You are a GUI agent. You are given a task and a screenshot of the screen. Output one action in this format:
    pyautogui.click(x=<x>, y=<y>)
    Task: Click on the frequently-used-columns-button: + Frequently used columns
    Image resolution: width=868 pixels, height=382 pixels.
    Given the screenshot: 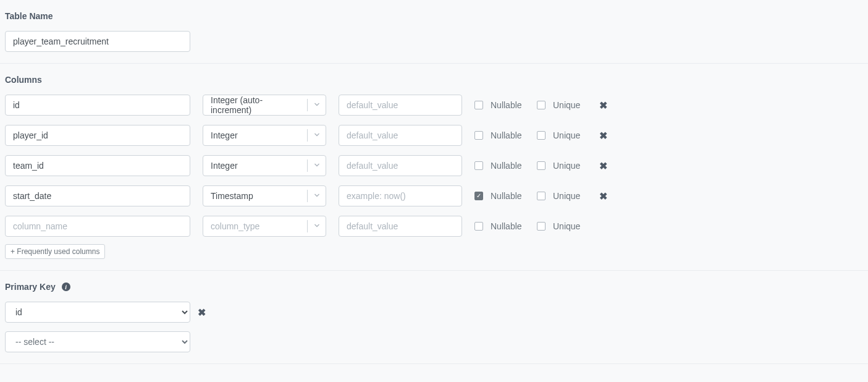 What is the action you would take?
    pyautogui.click(x=55, y=252)
    